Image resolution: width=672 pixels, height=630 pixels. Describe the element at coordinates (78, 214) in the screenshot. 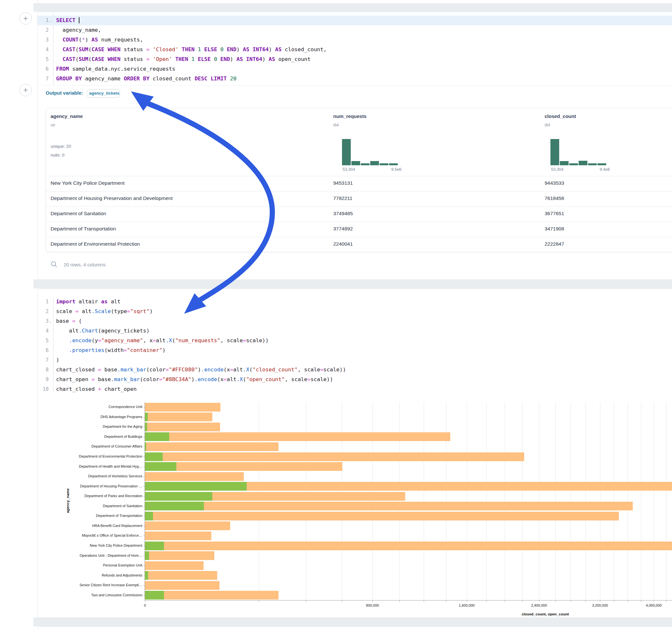

I see `table-cell: Department of Sanitation` at that location.